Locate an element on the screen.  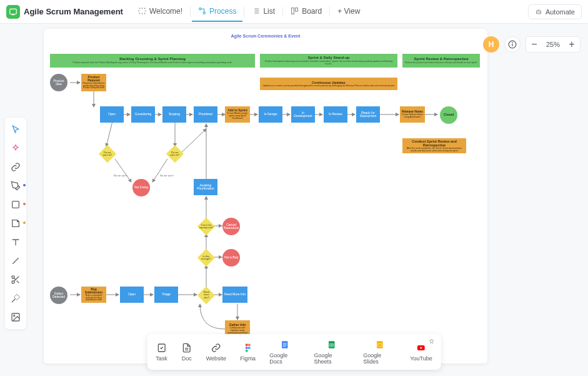
decision-4: Is this enough? is located at coordinates (206, 258).